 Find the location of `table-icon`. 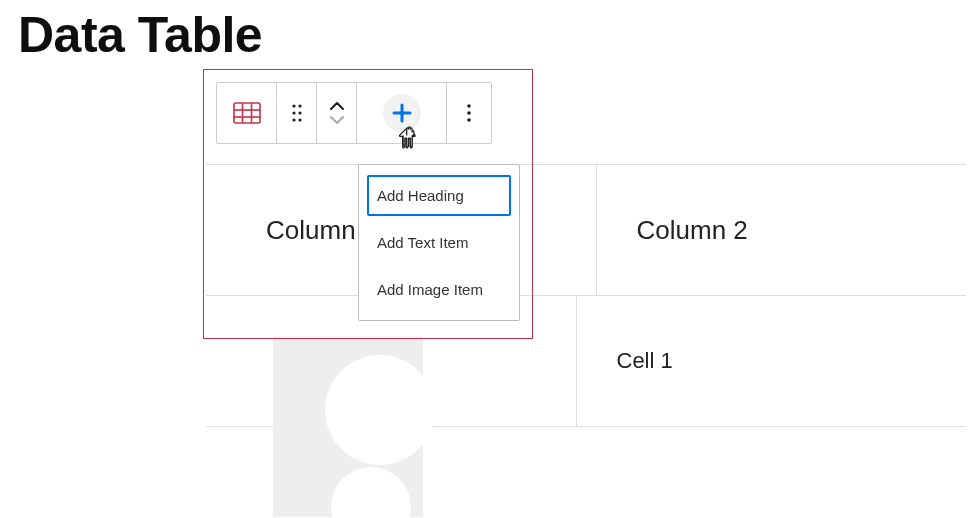

table-icon is located at coordinates (247, 113).